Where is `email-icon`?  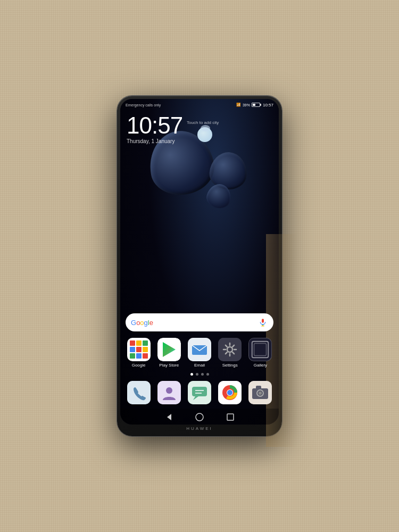 email-icon is located at coordinates (200, 350).